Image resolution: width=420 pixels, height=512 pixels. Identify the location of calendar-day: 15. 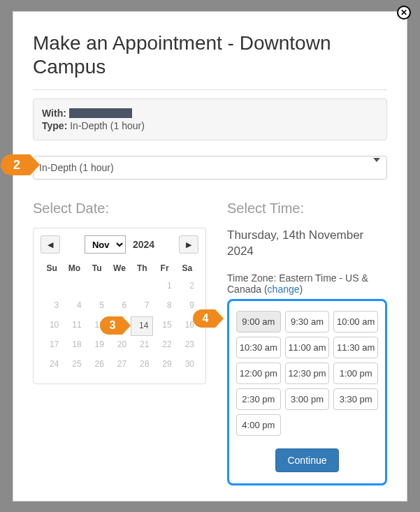
(164, 326).